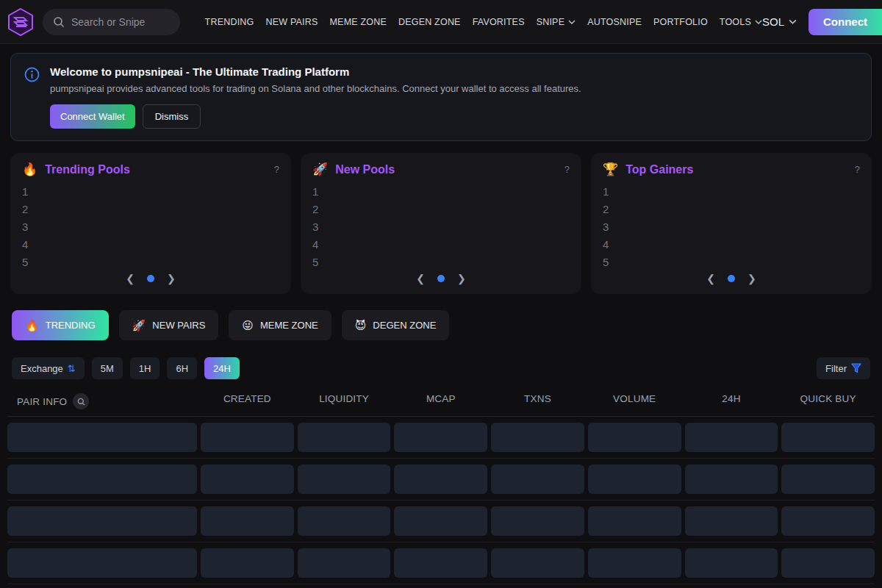 This screenshot has height=588, width=882. Describe the element at coordinates (49, 368) in the screenshot. I see `exchange-sort-button: Exchange ⇅` at that location.